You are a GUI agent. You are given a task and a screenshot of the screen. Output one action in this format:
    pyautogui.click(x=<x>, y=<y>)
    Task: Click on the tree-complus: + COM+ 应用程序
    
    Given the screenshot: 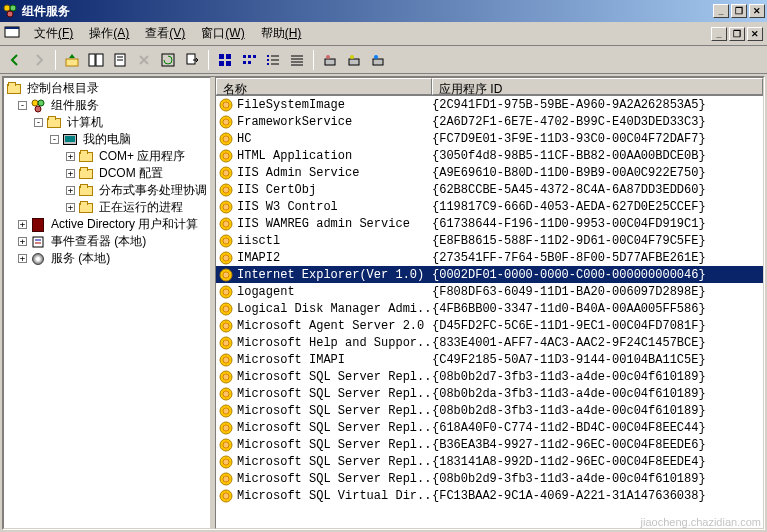 What is the action you would take?
    pyautogui.click(x=107, y=156)
    